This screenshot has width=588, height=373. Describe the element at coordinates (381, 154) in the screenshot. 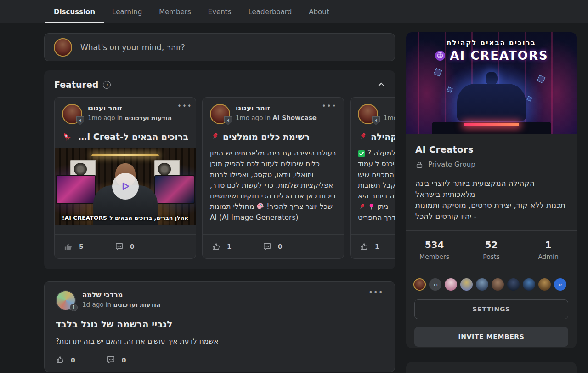

I see `body-line: למעלה ?` at that location.